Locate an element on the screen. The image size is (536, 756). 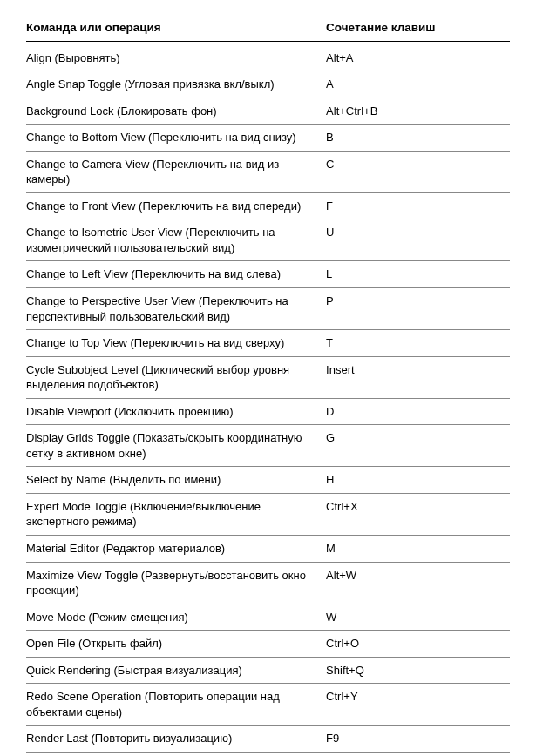
table-row: Change to Top View (Переключить на вид с… is located at coordinates (268, 343).